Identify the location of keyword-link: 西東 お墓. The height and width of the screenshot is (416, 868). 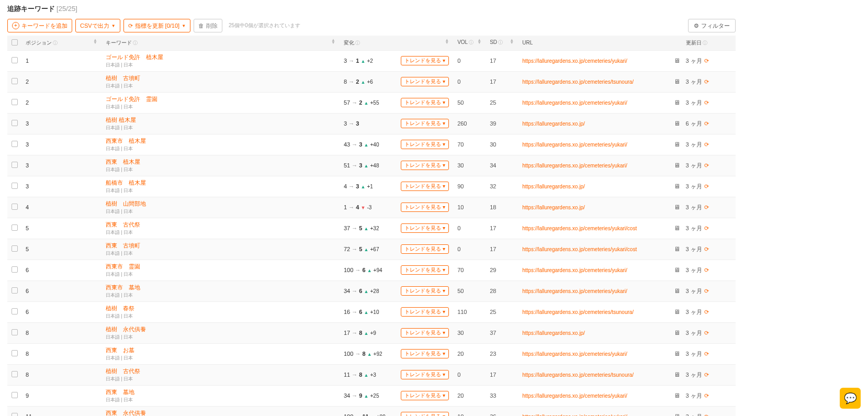
(221, 351).